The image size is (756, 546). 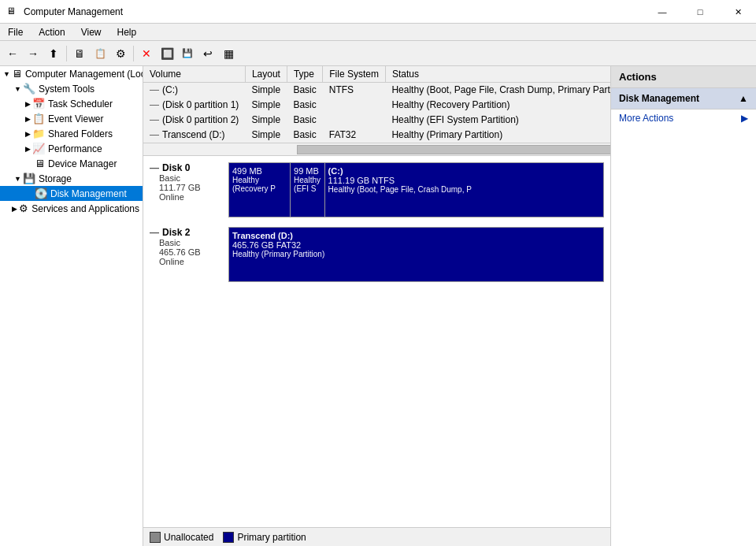 What do you see at coordinates (684, 99) in the screenshot?
I see `actions-section-disk-management: Disk Management ▲` at bounding box center [684, 99].